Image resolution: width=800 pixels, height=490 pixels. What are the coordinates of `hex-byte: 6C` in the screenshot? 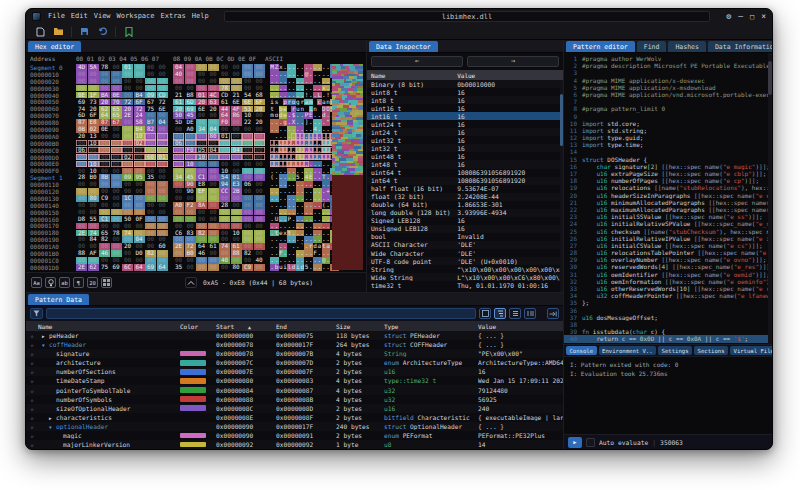 It's located at (128, 268).